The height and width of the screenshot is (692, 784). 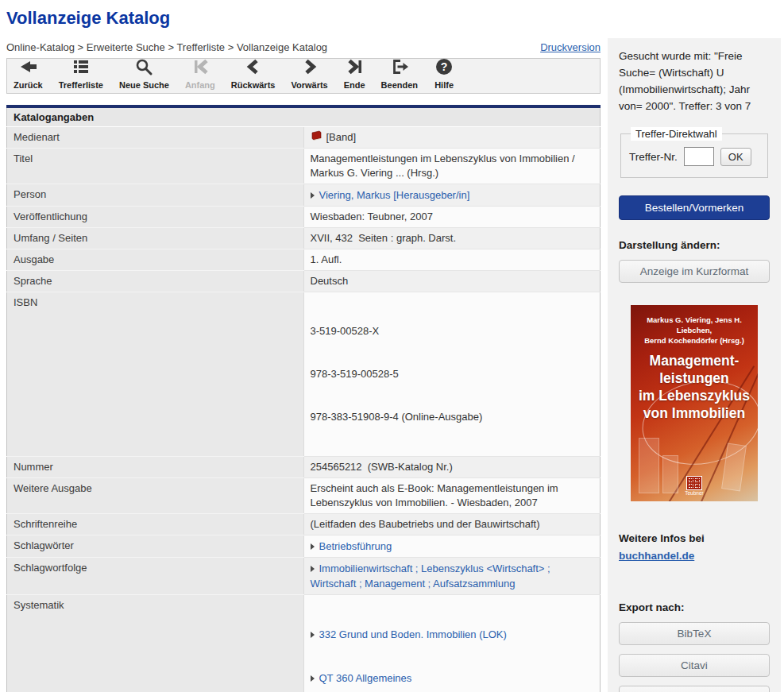 I want to click on row-label: Schlagwortfolge, so click(x=156, y=577).